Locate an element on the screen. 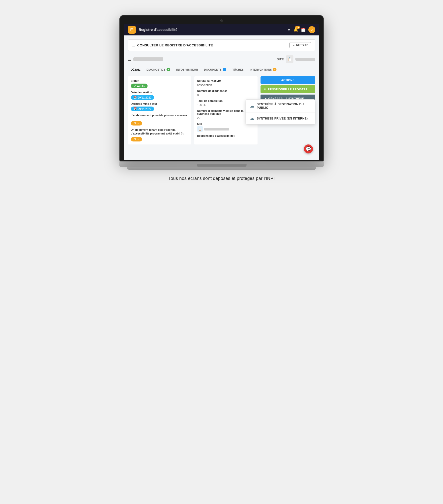 This screenshot has width=443, height=504. responsable-label: Responsable d'accessibilité : is located at coordinates (226, 136).